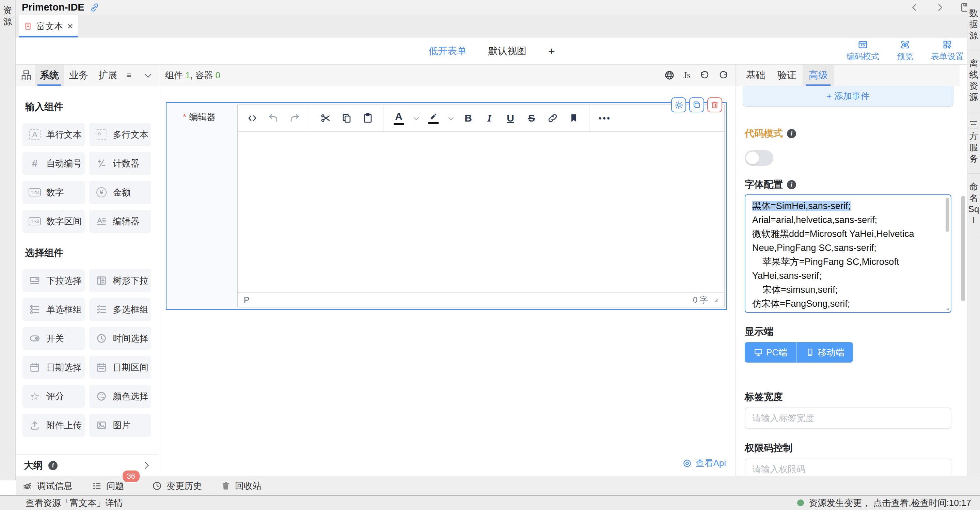  What do you see at coordinates (714, 105) in the screenshot?
I see `component-delete-trash-icon` at bounding box center [714, 105].